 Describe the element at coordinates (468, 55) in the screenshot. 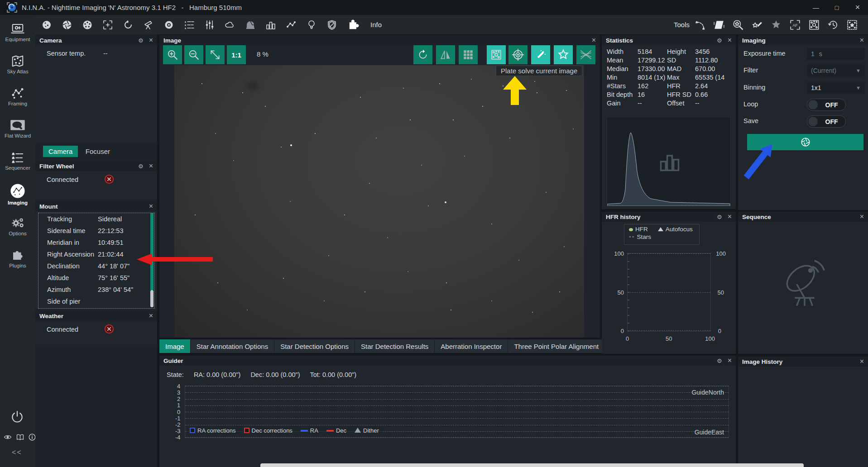

I see `tile-view-button` at that location.